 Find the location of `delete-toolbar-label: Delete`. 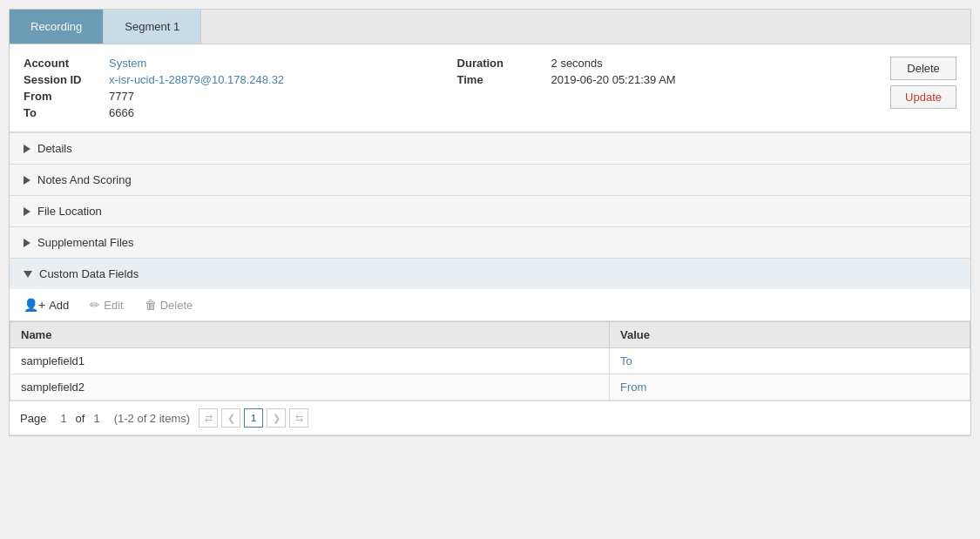

delete-toolbar-label: Delete is located at coordinates (177, 305).